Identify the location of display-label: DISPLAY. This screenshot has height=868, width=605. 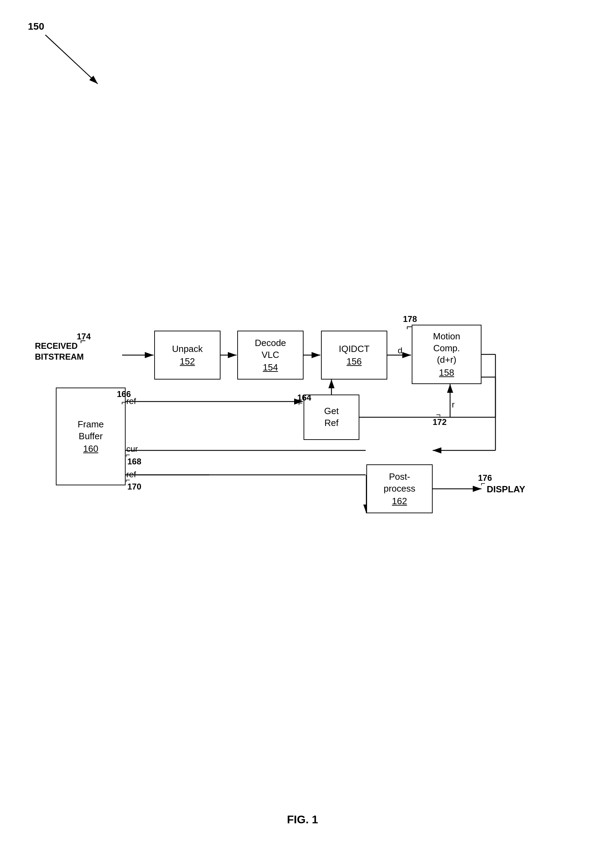
(506, 490).